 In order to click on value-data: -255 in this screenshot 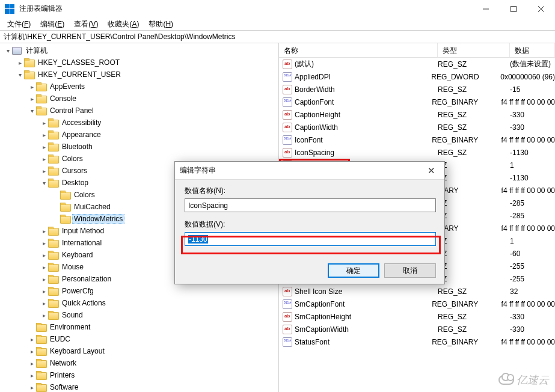, I will do `click(533, 266)`.